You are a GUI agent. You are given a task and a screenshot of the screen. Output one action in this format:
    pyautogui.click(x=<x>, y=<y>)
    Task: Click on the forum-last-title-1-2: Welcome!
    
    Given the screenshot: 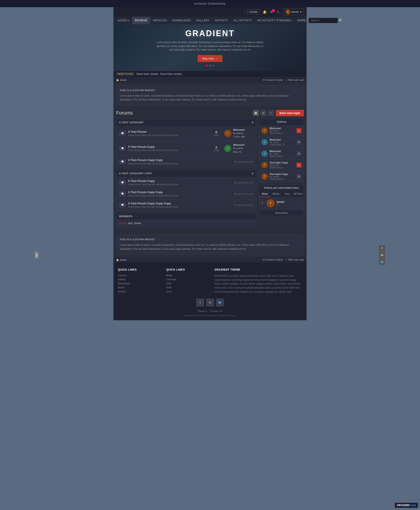 What is the action you would take?
    pyautogui.click(x=239, y=145)
    